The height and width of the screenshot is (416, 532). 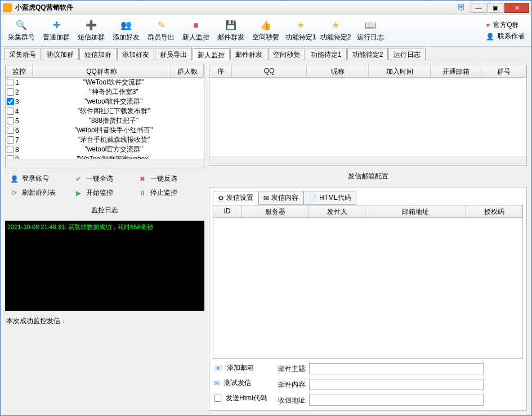 What do you see at coordinates (105, 120) in the screenshot?
I see `group-row: 5"888撸货扛把子"` at bounding box center [105, 120].